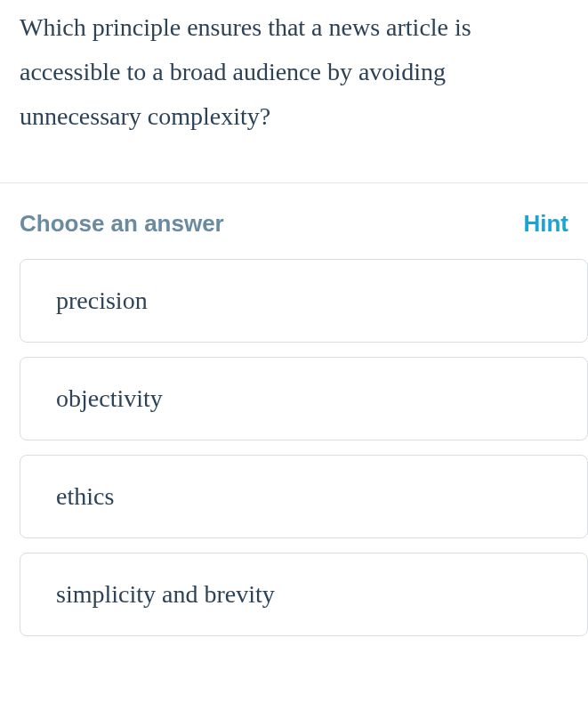 The width and height of the screenshot is (588, 711). I want to click on answer-label: simplicity and brevity, so click(165, 594).